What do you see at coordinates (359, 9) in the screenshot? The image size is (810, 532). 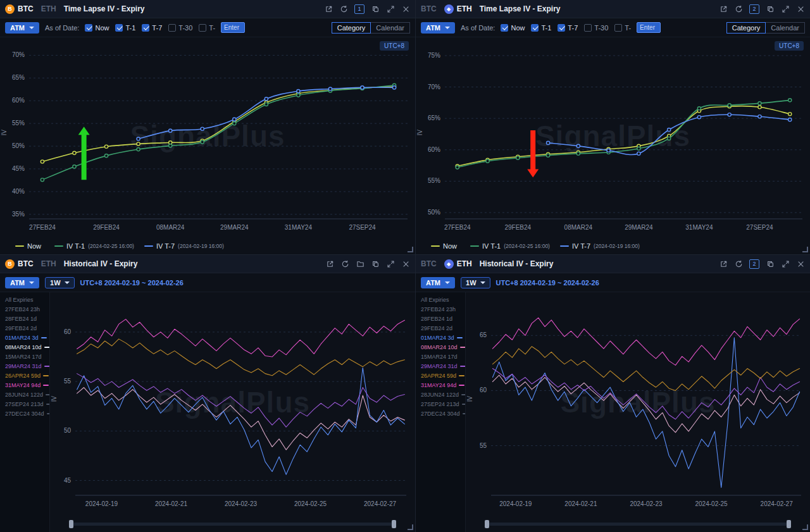 I see `window-count-badge: 1` at bounding box center [359, 9].